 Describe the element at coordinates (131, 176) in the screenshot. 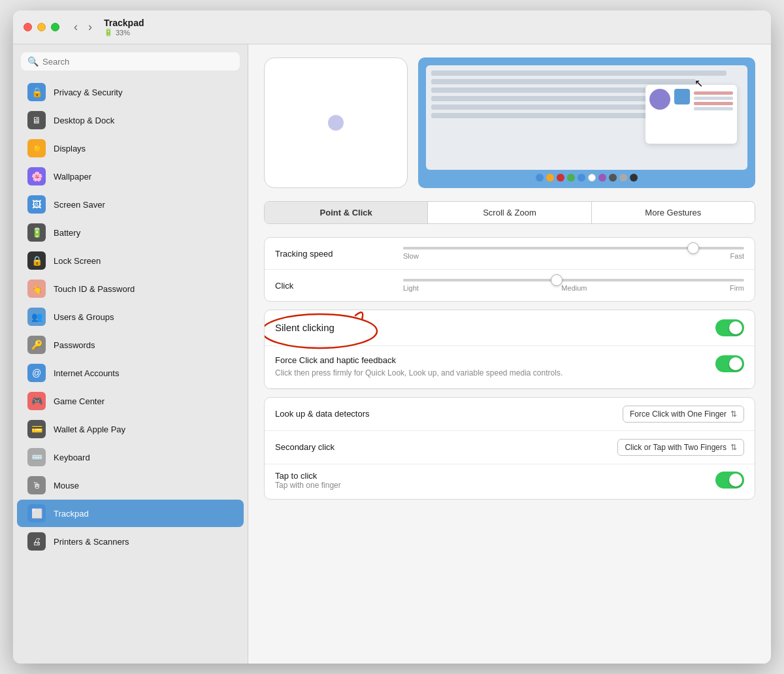

I see `sidebar-item-wallpaper: 🌸 Wallpaper` at that location.